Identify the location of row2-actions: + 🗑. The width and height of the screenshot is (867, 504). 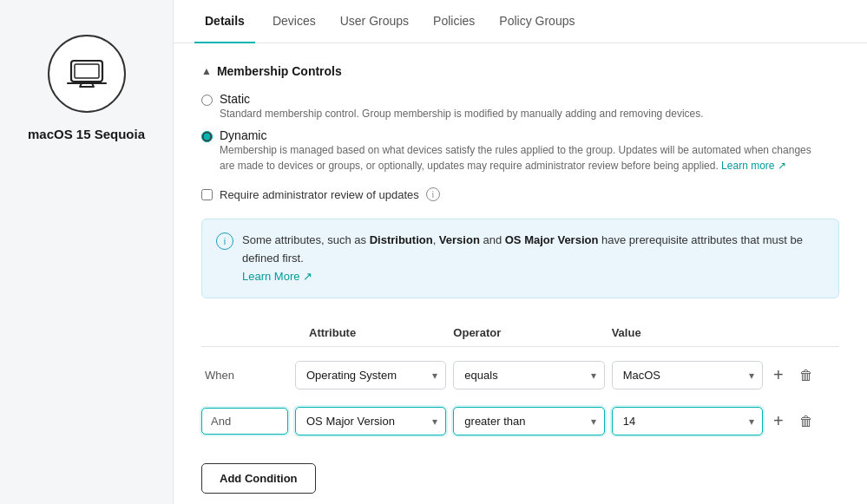
(805, 422).